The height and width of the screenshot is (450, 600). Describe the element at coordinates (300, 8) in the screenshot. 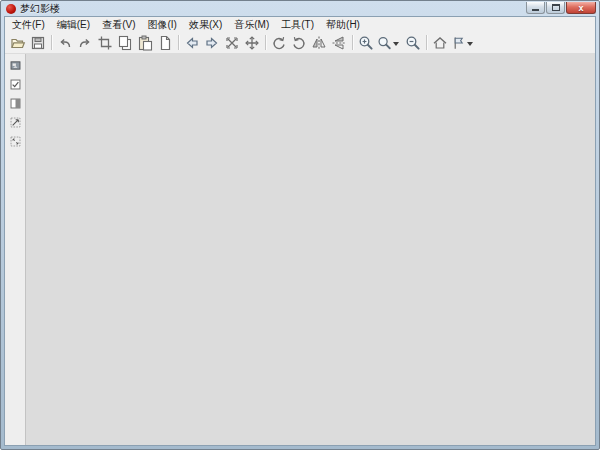

I see `title-bar: 梦幻影楼 x` at that location.